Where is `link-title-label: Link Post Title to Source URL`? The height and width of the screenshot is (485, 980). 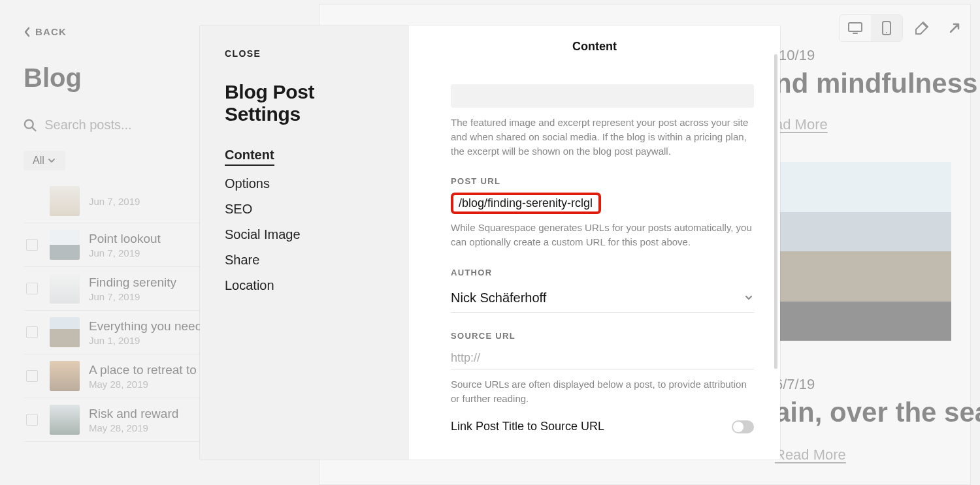
link-title-label: Link Post Title to Source URL is located at coordinates (528, 427).